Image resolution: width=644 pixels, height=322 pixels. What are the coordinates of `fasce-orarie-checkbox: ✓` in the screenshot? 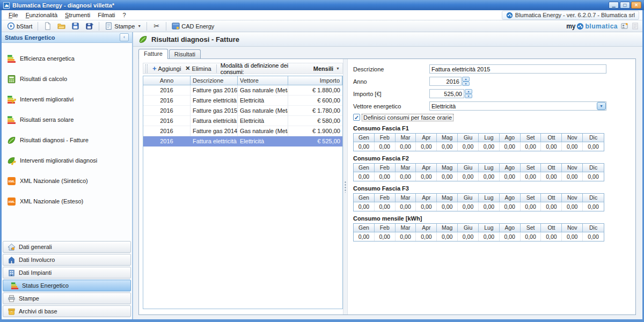 It's located at (356, 117).